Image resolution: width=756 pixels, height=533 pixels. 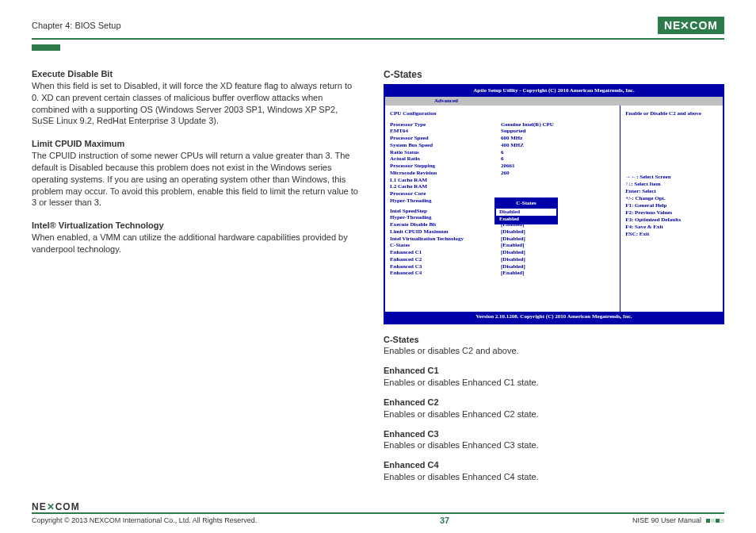 I want to click on bios-footer: Version 2.10.1208. Copyright (C) 2010 Am…, so click(x=554, y=317).